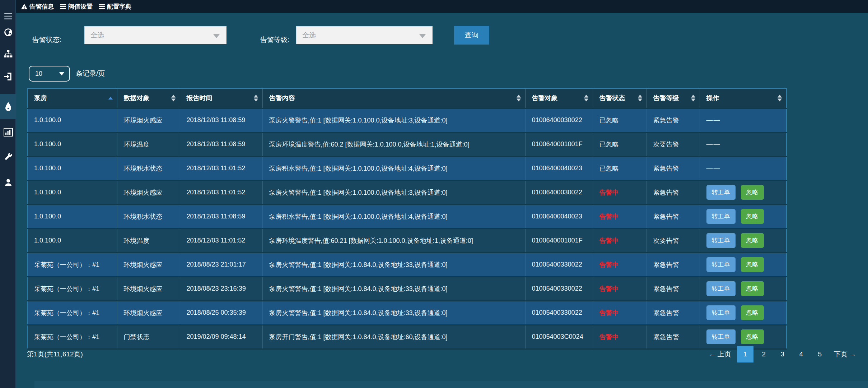 The height and width of the screenshot is (388, 868). What do you see at coordinates (8, 32) in the screenshot?
I see `globe-icon` at bounding box center [8, 32].